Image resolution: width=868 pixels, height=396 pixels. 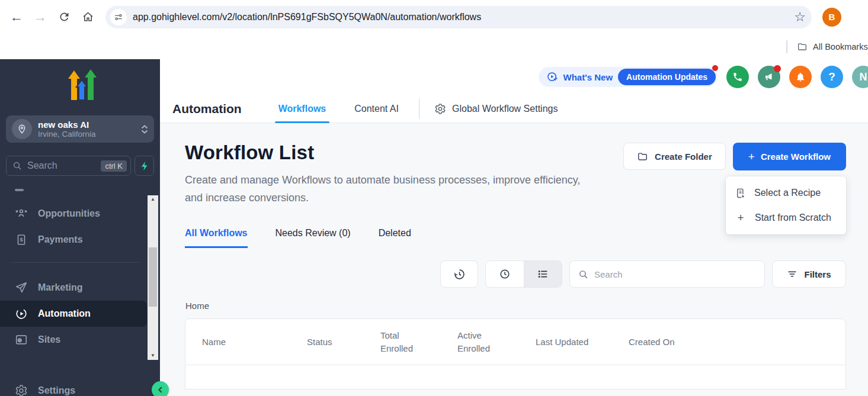 I want to click on bookmarks-bar: All Bookmarks, so click(x=434, y=46).